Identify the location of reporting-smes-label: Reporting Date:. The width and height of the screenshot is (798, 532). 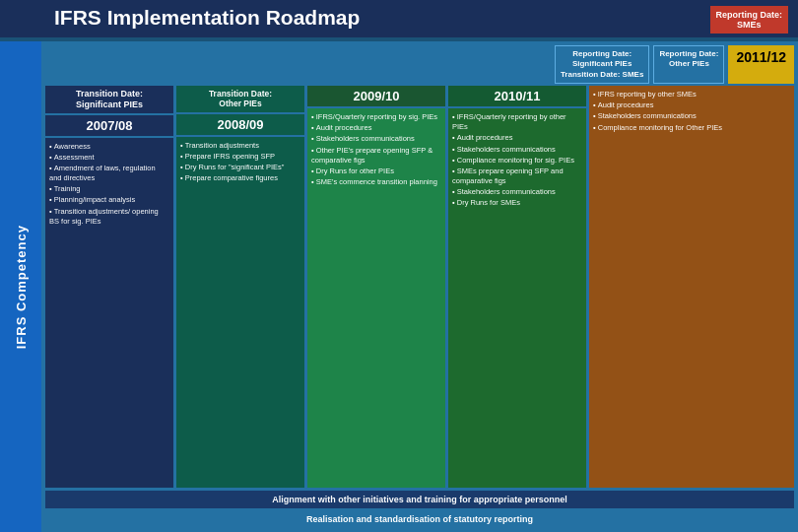
(750, 15).